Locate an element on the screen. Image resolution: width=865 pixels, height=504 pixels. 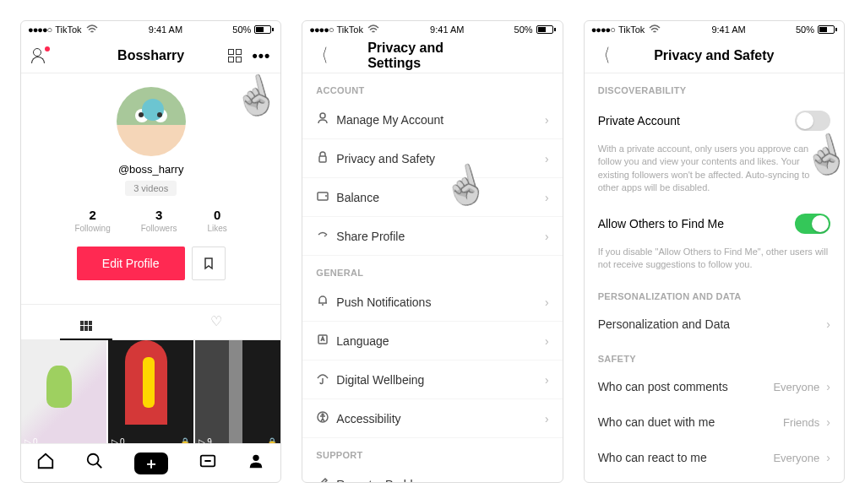
row-who-comments: Who can post comments Everyone › is located at coordinates (715, 387).